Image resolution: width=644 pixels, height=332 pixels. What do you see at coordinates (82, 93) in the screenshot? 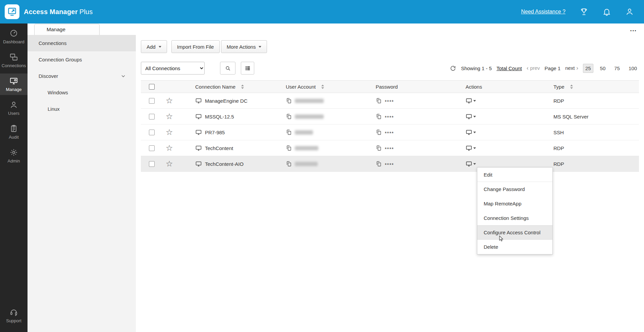
I see `subnav-item-windows: Windows` at bounding box center [82, 93].